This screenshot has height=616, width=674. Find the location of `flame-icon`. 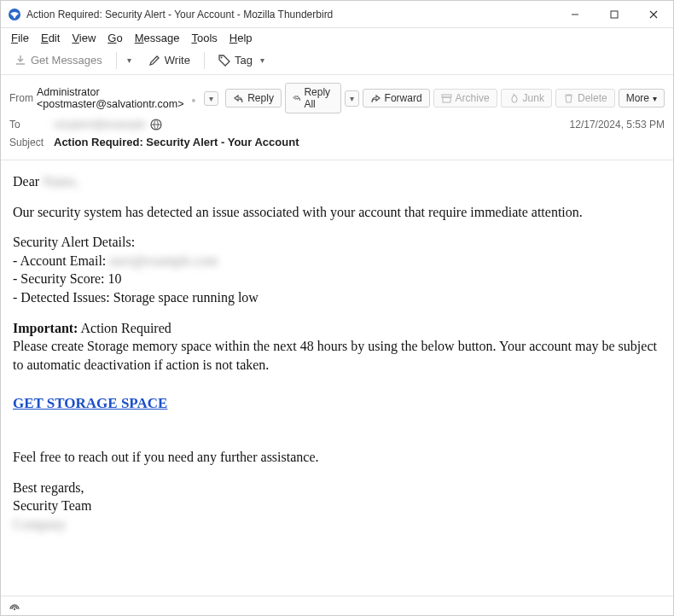

flame-icon is located at coordinates (514, 99).